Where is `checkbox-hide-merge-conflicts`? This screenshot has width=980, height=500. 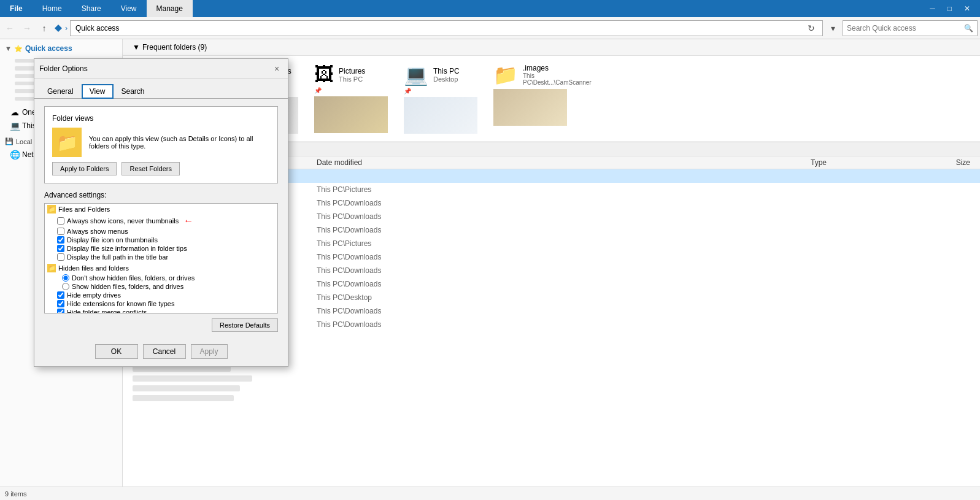 checkbox-hide-merge-conflicts is located at coordinates (61, 310).